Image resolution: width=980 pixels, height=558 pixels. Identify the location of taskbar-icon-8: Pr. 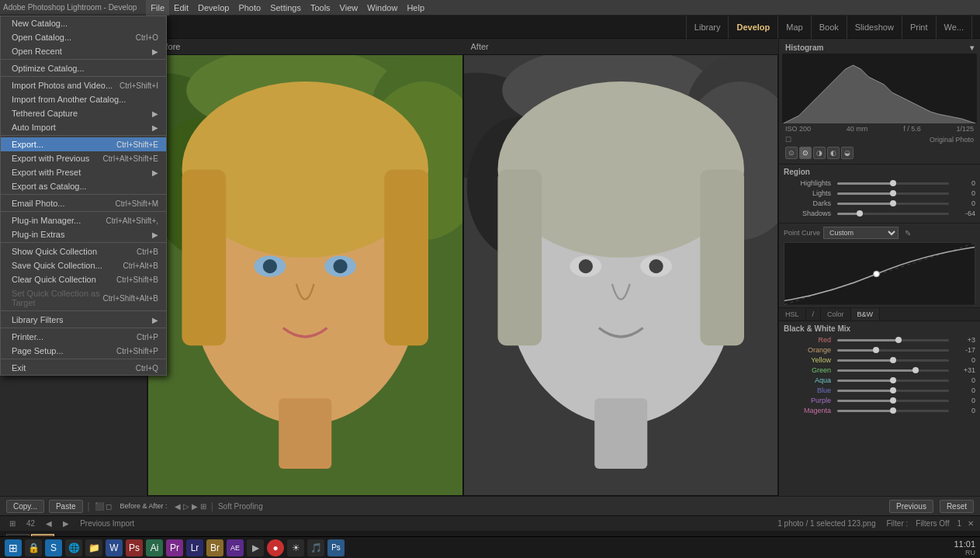
(175, 548).